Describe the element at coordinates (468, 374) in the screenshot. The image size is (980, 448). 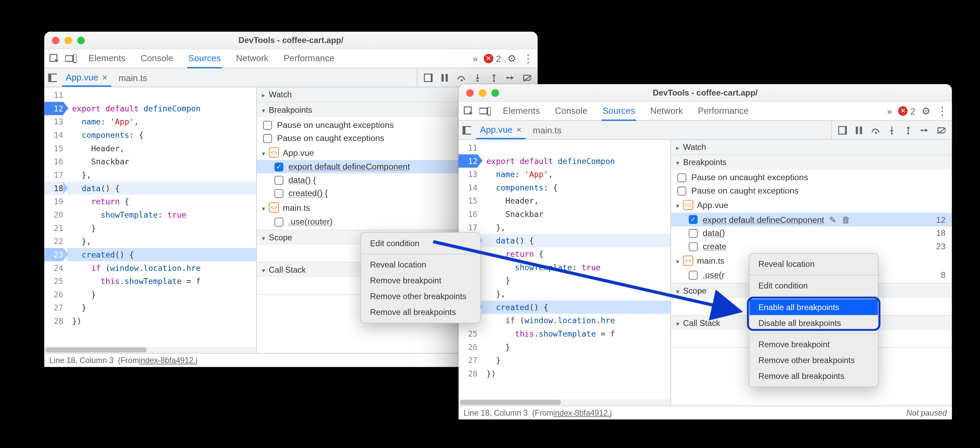
I see `gutter-line: 28` at that location.